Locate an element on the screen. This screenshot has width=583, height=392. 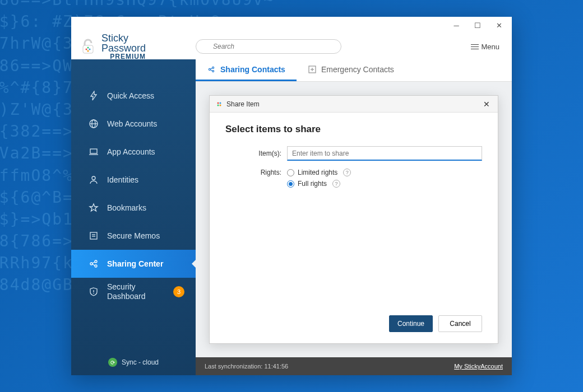
sidebar-item-identities: Identities is located at coordinates (133, 180).